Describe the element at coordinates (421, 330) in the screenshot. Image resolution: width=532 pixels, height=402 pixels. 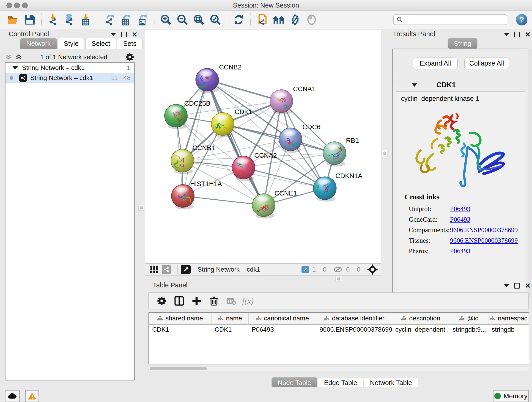
I see `table-cell: cyclin–dependent ...` at that location.